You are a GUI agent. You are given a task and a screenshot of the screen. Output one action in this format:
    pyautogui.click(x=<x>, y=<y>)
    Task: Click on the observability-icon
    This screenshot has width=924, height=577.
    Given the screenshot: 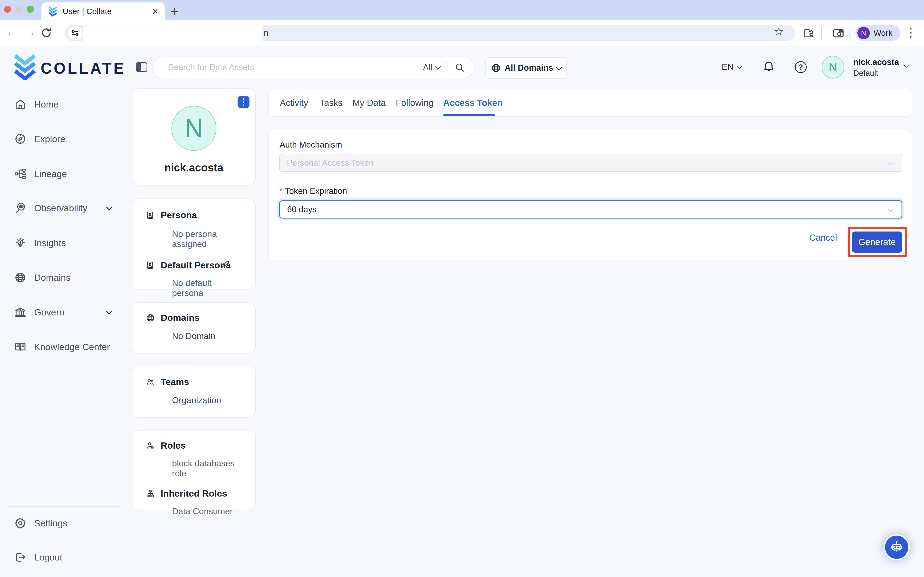 What is the action you would take?
    pyautogui.click(x=21, y=208)
    